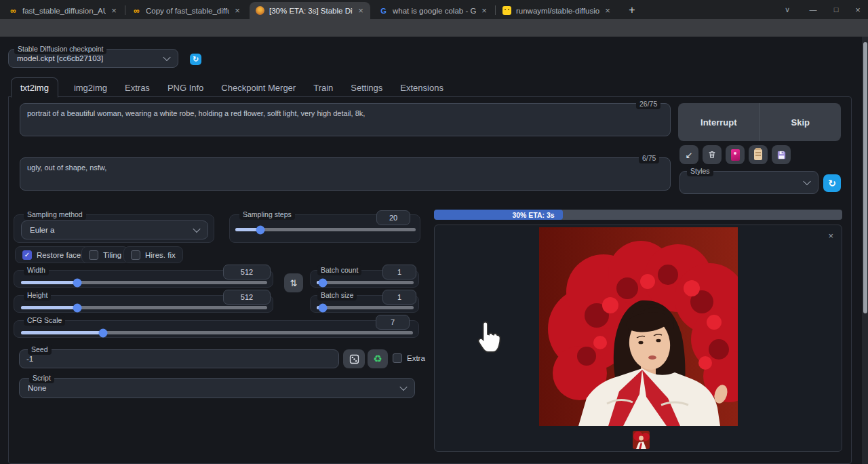  Describe the element at coordinates (831, 236) in the screenshot. I see `close-preview-icon: ×` at that location.